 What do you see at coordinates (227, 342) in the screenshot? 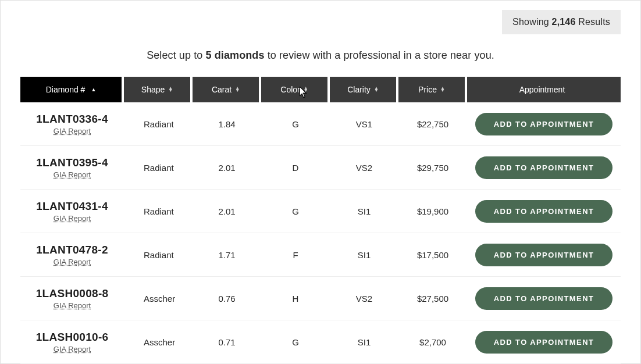
I see `cell-carat: 0.71` at bounding box center [227, 342].